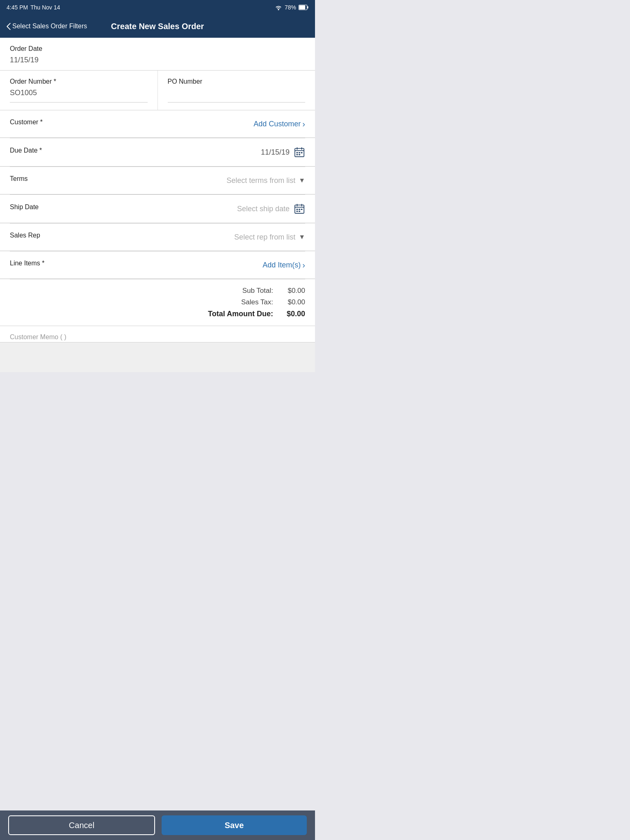  What do you see at coordinates (278, 7) in the screenshot?
I see `wifi-icon` at bounding box center [278, 7].